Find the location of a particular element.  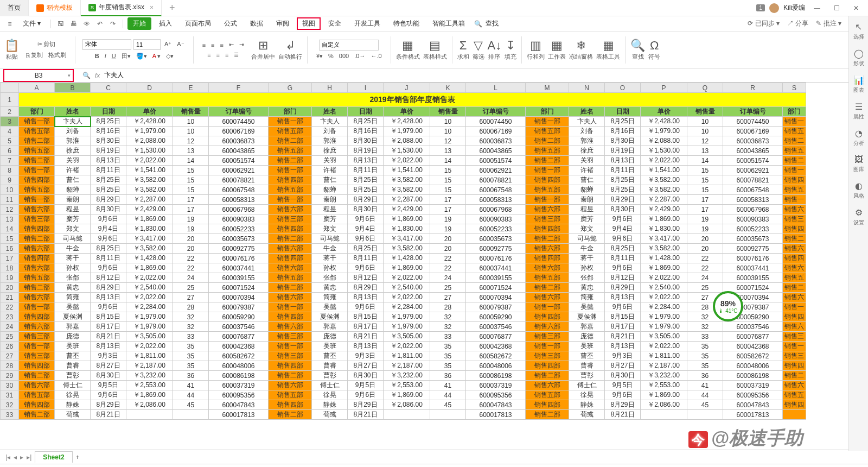

cell: 蒋干 is located at coordinates (73, 258).